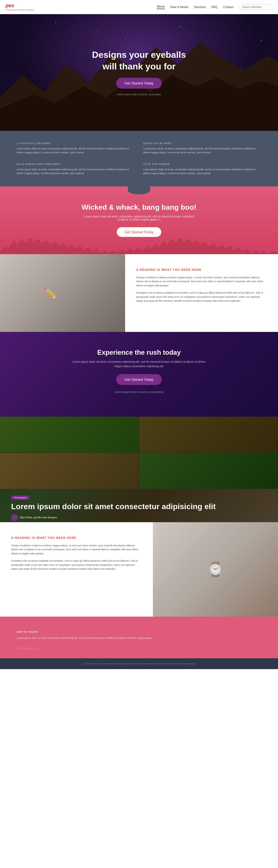 This screenshot has height=868, width=278. I want to click on content-heading: A HEADING IS WHAT YOU NEED HERE, so click(202, 270).